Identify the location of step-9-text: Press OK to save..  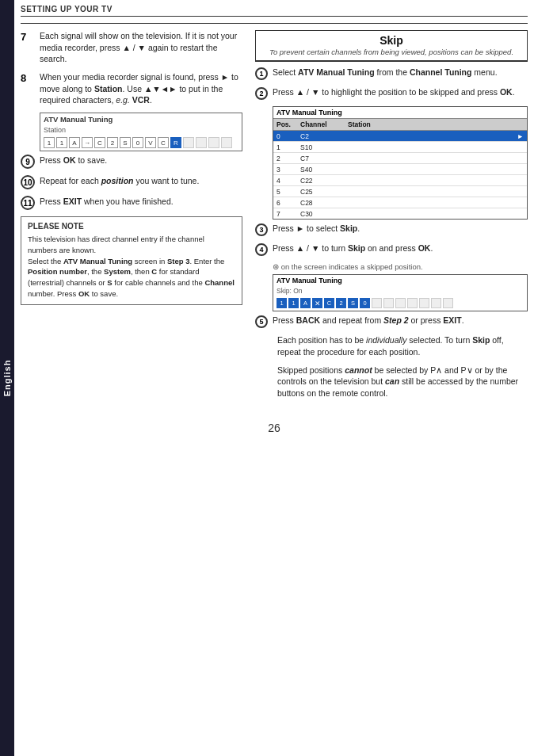
(73, 160).